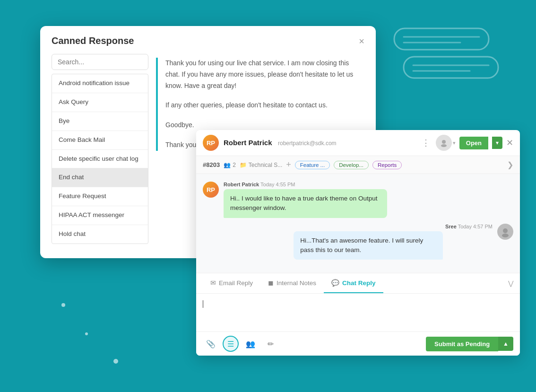 This screenshot has height=392, width=536. I want to click on contact-info: Robert Patrick robertpatrick@sdk.com, so click(280, 143).